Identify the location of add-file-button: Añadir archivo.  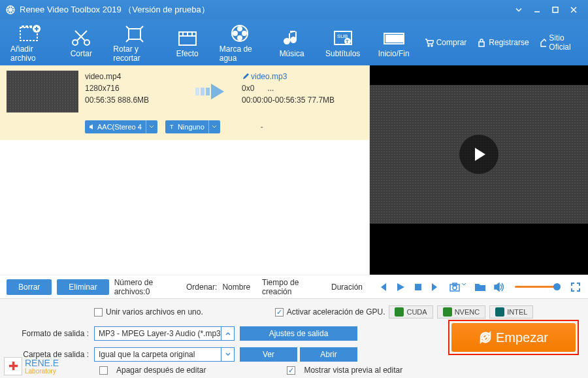
(30, 43).